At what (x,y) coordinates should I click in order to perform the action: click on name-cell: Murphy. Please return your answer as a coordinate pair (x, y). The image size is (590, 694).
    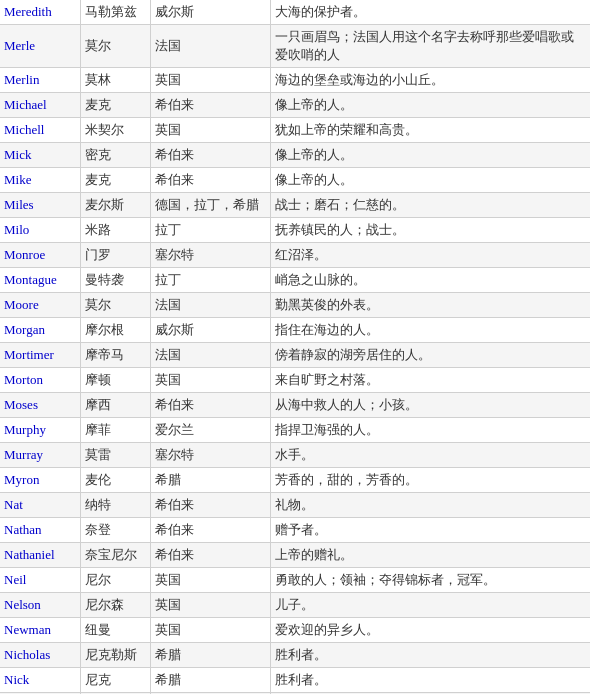
    Looking at the image, I should click on (40, 430).